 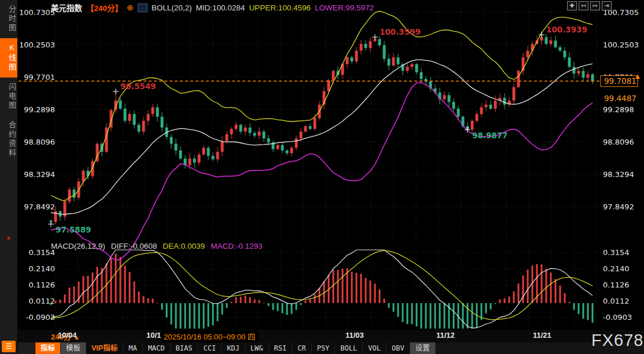 I want to click on add-indicator-icon: ⊕, so click(x=130, y=8).